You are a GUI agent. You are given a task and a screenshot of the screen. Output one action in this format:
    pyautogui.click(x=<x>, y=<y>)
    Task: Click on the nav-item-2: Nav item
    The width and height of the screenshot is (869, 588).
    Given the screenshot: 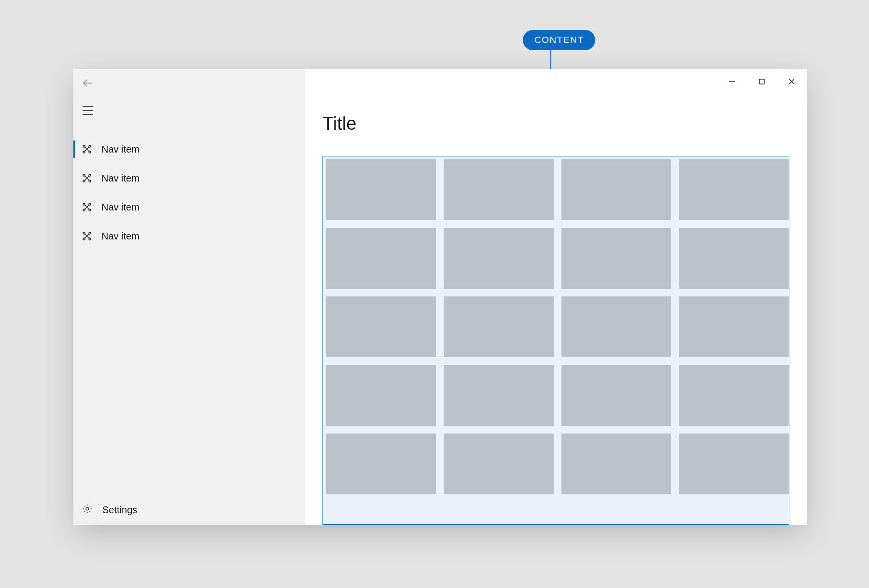 What is the action you would take?
    pyautogui.click(x=189, y=207)
    